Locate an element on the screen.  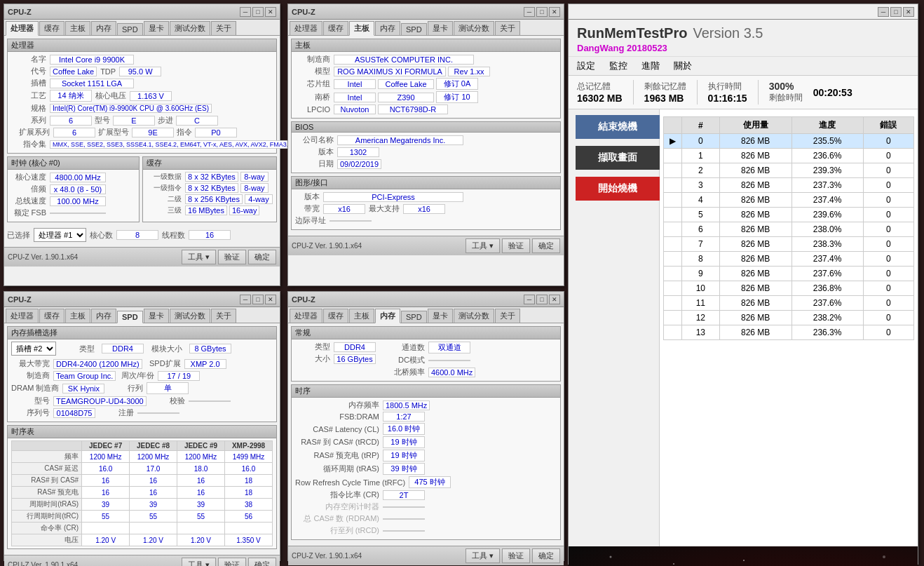
tab-about-3: 关于 is located at coordinates (224, 316).